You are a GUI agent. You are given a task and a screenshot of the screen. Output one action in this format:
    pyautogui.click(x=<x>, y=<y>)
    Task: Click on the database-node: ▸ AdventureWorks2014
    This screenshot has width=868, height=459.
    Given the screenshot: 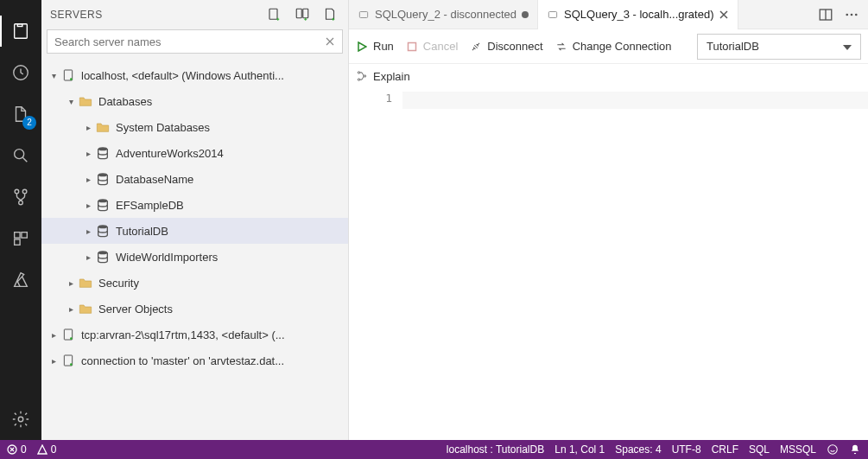 What is the action you would take?
    pyautogui.click(x=195, y=153)
    